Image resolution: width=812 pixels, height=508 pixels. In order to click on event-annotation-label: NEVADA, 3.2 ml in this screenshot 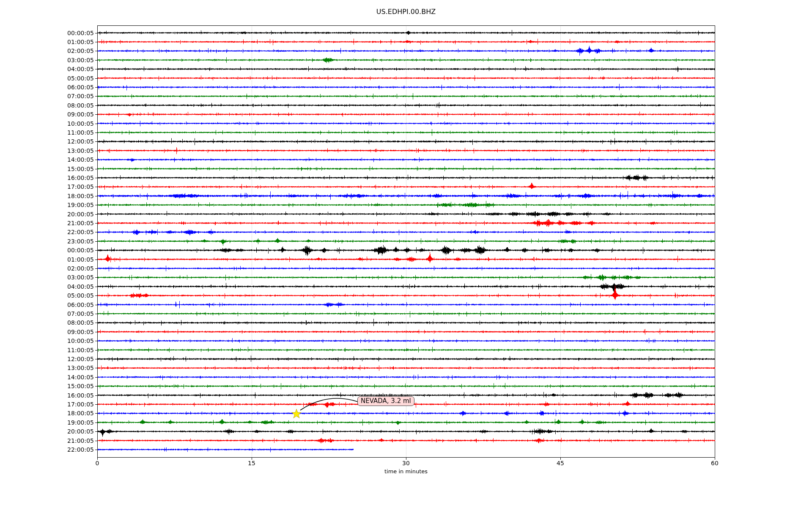, I will do `click(386, 401)`.